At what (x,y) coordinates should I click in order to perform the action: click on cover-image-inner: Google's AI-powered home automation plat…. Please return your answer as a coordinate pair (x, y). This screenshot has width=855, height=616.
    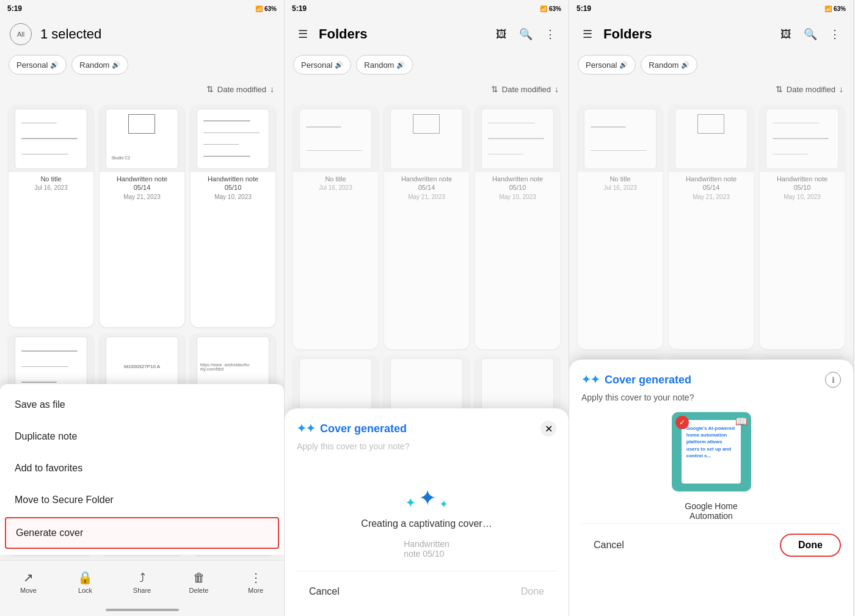
    Looking at the image, I should click on (711, 452).